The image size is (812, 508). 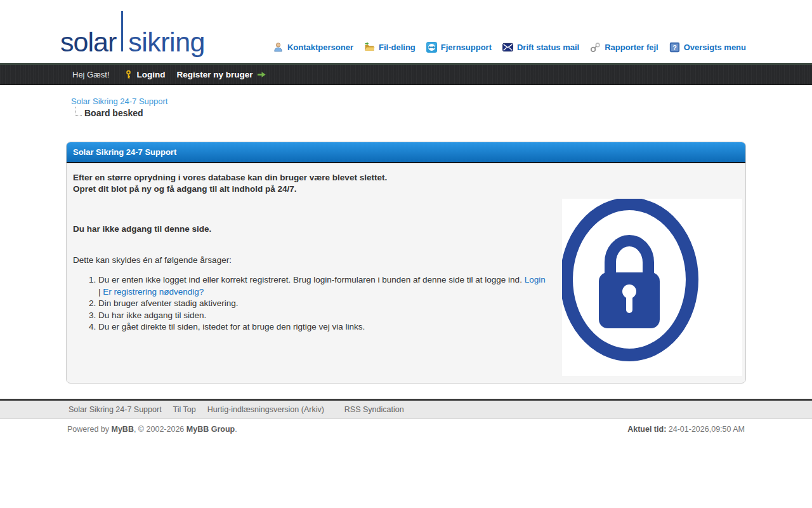 I want to click on footer-link-lite-version: Hurtig-indlæsningsversion (Arkiv), so click(x=266, y=410).